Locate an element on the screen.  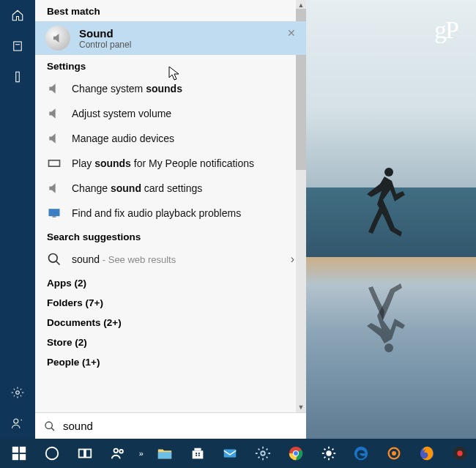
result-label: Adjust system volume is located at coordinates (122, 114).